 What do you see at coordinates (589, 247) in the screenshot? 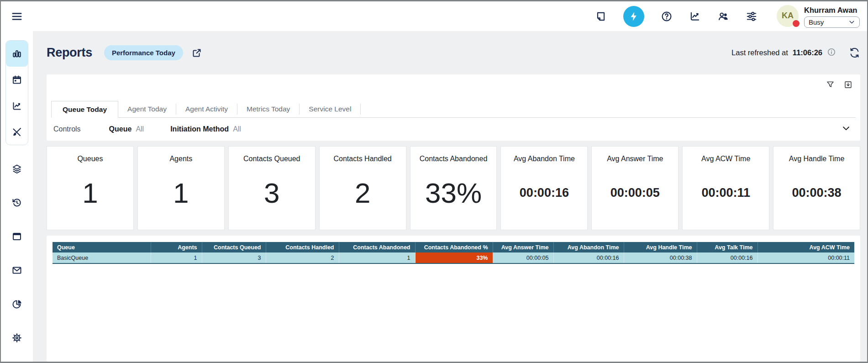
I see `column-header-avg-abandon-time: Avg Abandon Time` at bounding box center [589, 247].